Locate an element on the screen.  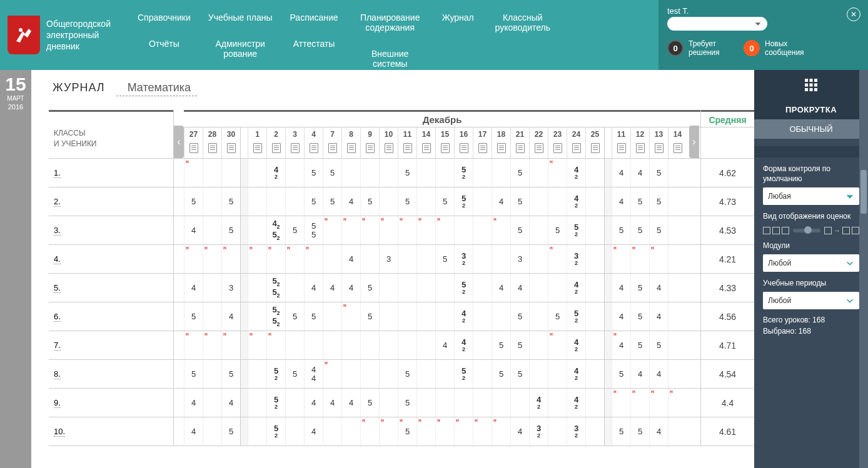
grade-cell: 32 is located at coordinates (463, 259).